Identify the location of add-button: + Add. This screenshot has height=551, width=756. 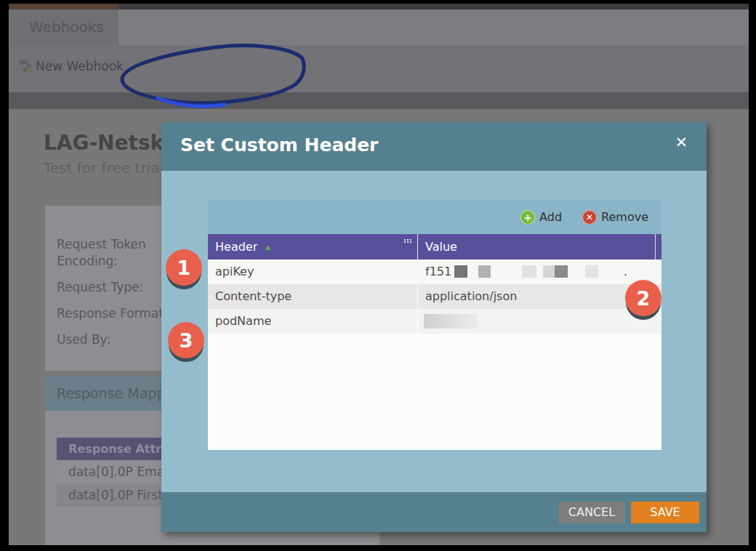
(541, 217).